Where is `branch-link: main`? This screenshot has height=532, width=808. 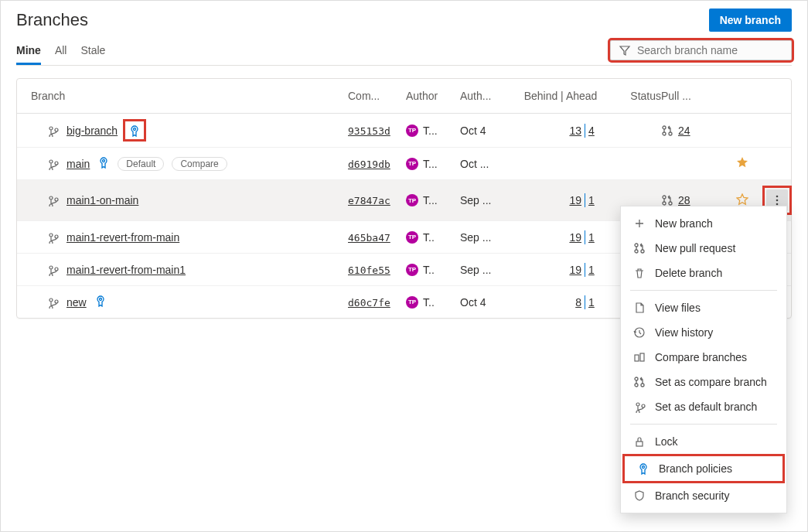 branch-link: main is located at coordinates (78, 164).